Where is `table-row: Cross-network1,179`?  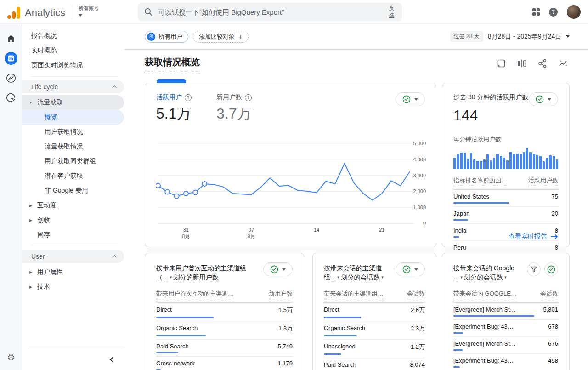 table-row: Cross-network1,179 is located at coordinates (224, 363).